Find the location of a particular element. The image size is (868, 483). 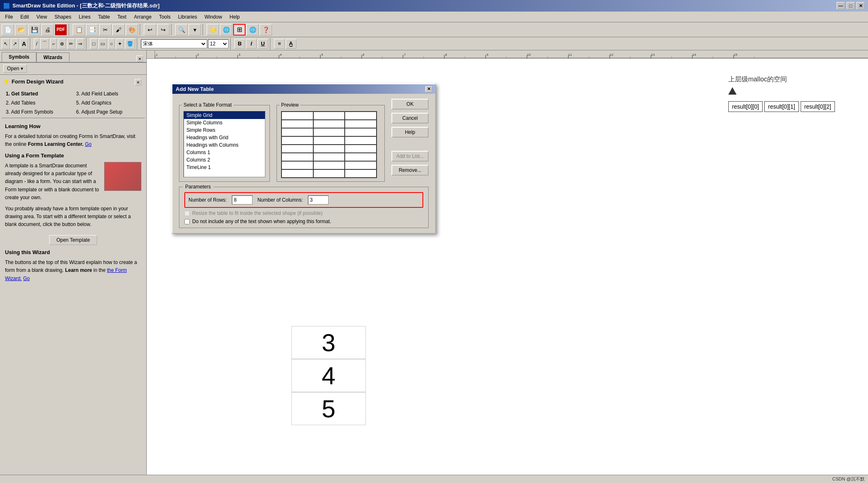

pdf-button: PDF is located at coordinates (61, 30).